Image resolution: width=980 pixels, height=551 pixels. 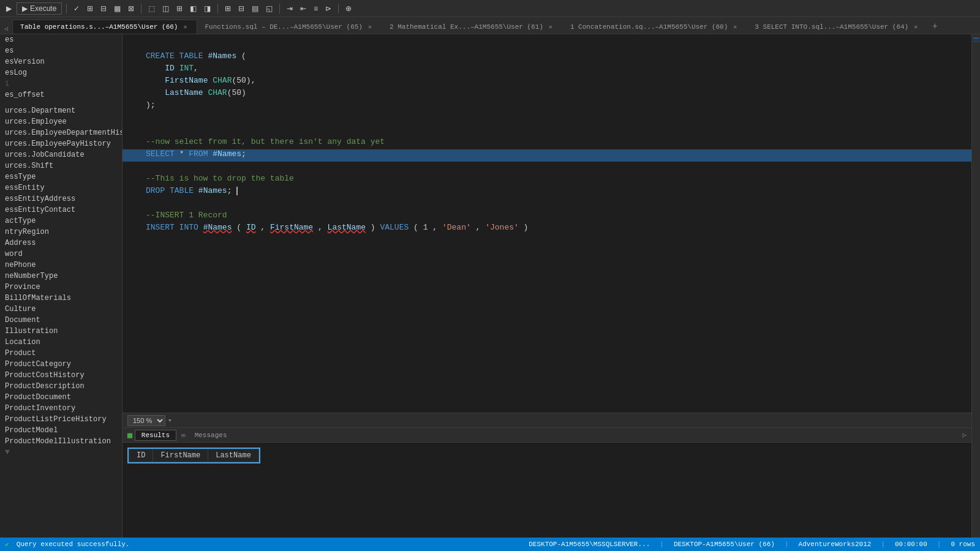 What do you see at coordinates (547, 229) in the screenshot?
I see `code-line-insert: INSERT INTO #Names ( ID , FirstName , La…` at bounding box center [547, 229].